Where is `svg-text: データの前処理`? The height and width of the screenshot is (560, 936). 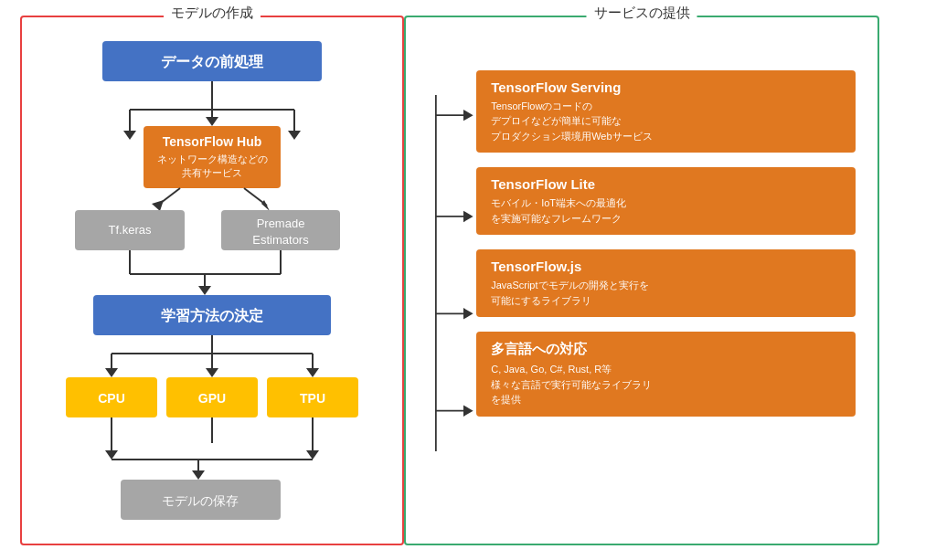 svg-text: データの前処理 is located at coordinates (212, 62).